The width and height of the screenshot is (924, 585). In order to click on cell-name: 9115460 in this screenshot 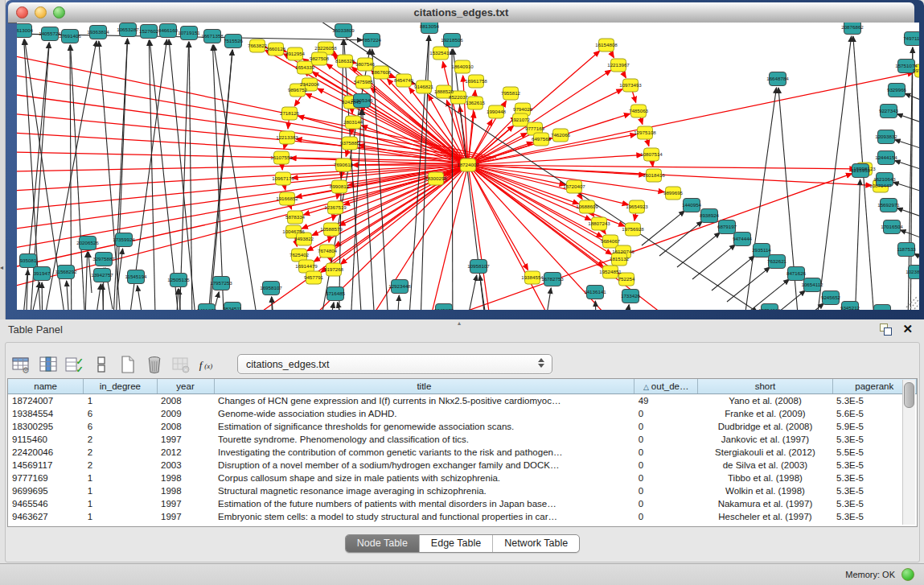, I will do `click(46, 439)`.